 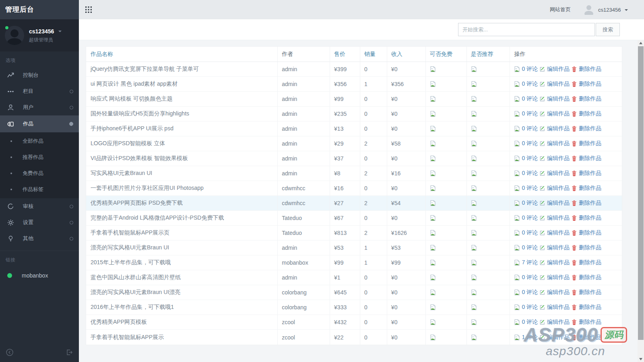 I want to click on search-input, so click(x=526, y=30).